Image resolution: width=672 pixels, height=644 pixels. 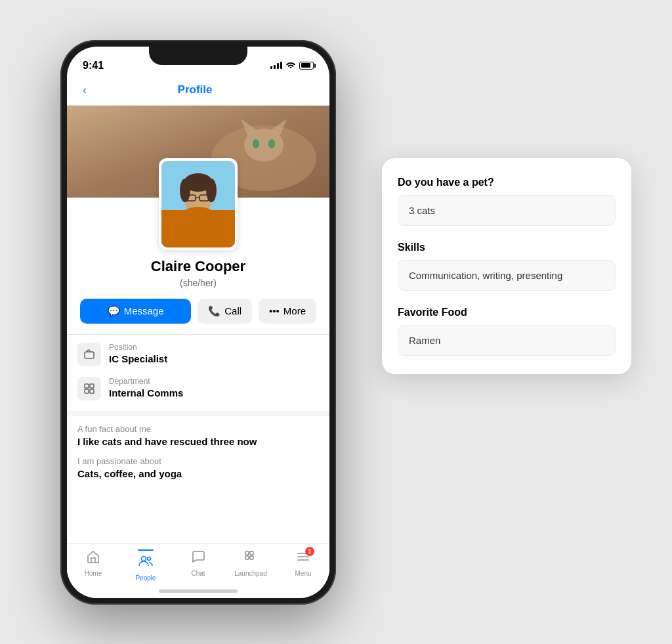 What do you see at coordinates (89, 354) in the screenshot?
I see `position-icon` at bounding box center [89, 354].